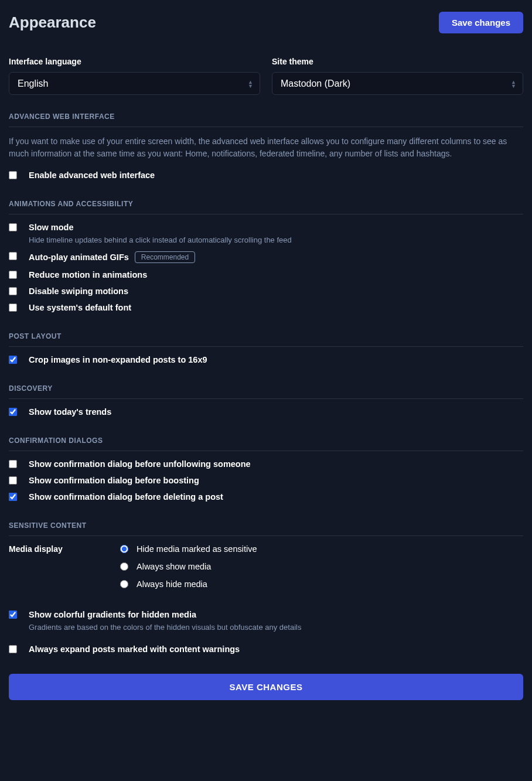  I want to click on auto-play-gifs-checkbox, so click(13, 256).